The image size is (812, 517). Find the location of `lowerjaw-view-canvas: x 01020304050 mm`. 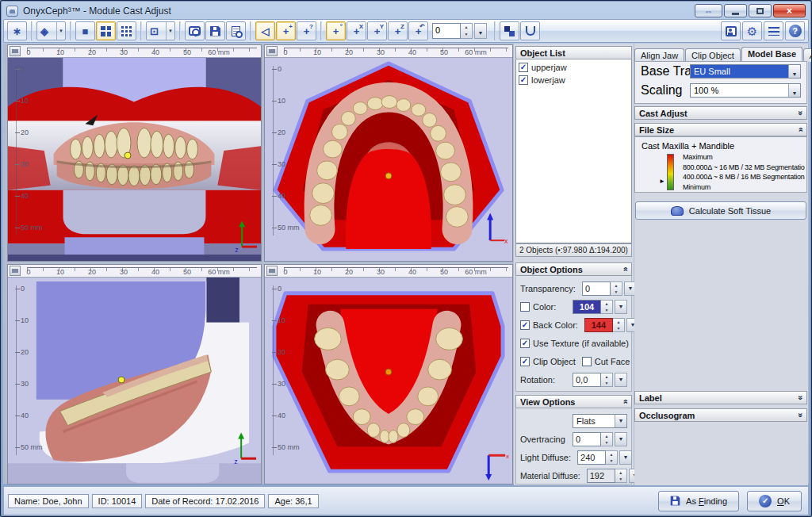

lowerjaw-view-canvas: x 01020304050 mm is located at coordinates (389, 381).